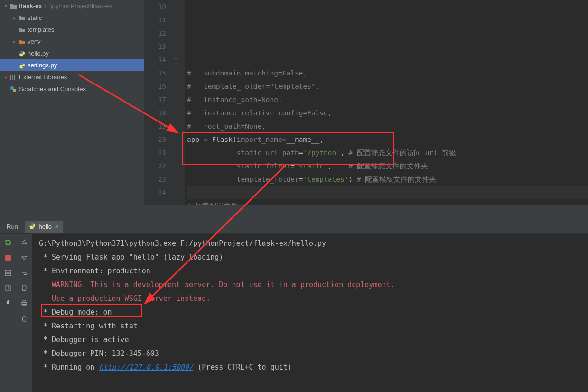 The height and width of the screenshot is (392, 588). What do you see at coordinates (72, 18) in the screenshot?
I see `tree-item-static: static` at bounding box center [72, 18].